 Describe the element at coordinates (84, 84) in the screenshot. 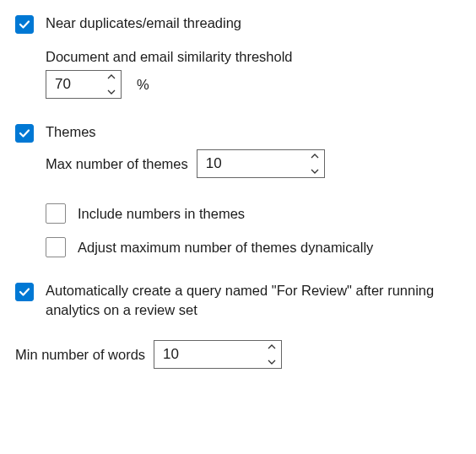

I see `threshold-input: 70` at that location.